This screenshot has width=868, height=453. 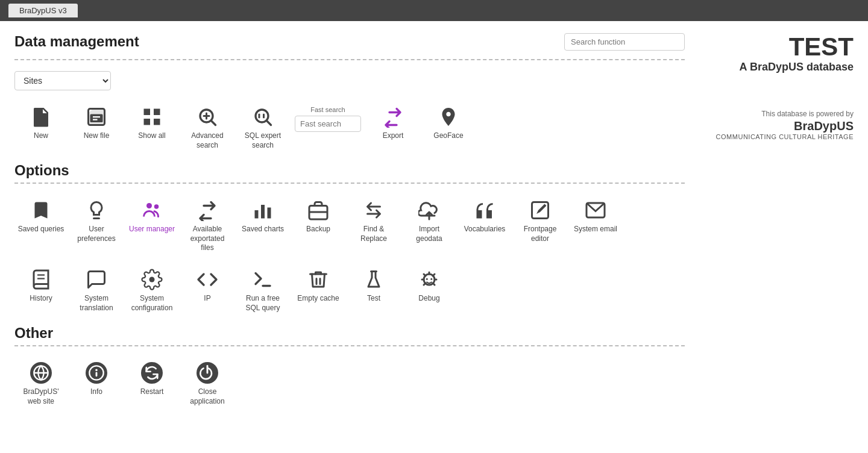 What do you see at coordinates (448, 117) in the screenshot?
I see `geoface-icon` at bounding box center [448, 117].